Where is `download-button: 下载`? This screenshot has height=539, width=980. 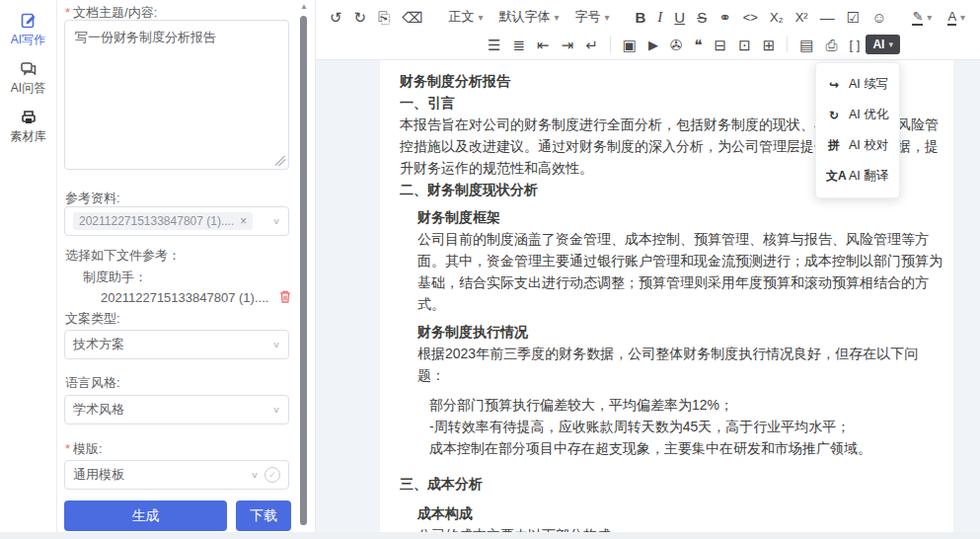 download-button: 下载 is located at coordinates (264, 515).